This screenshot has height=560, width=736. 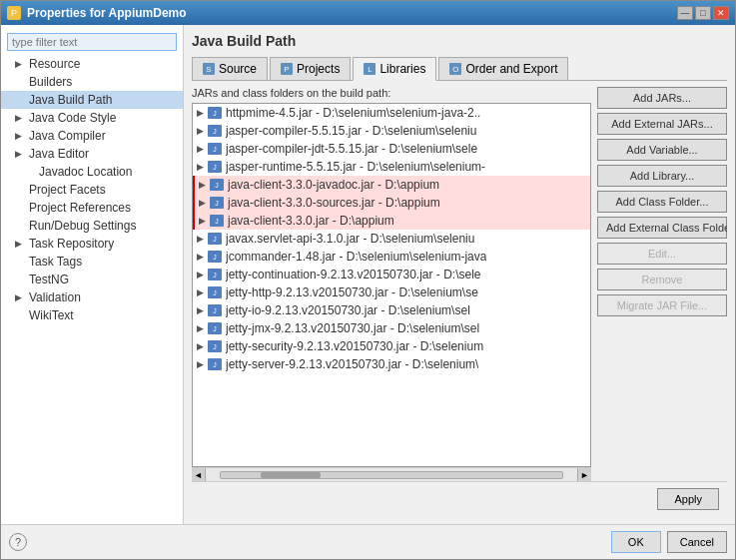 I want to click on ok-button: OK, so click(x=636, y=542).